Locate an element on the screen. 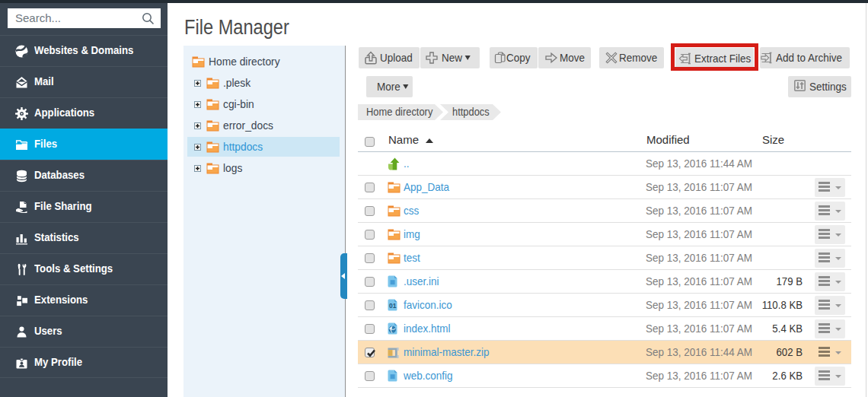  svg-text: 01 is located at coordinates (393, 306).